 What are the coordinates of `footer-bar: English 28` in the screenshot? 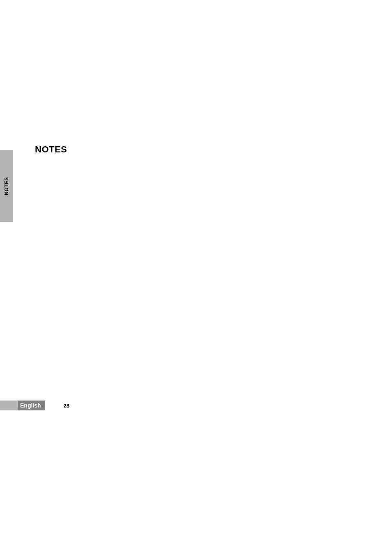 It's located at (35, 405).